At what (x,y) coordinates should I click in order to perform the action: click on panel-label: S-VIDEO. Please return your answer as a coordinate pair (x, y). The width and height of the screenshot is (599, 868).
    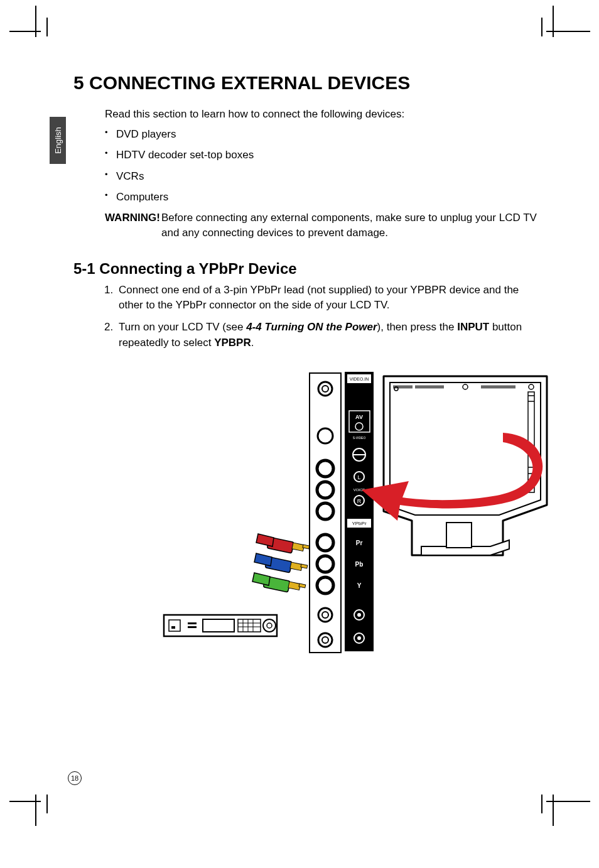
    Looking at the image, I should click on (359, 438).